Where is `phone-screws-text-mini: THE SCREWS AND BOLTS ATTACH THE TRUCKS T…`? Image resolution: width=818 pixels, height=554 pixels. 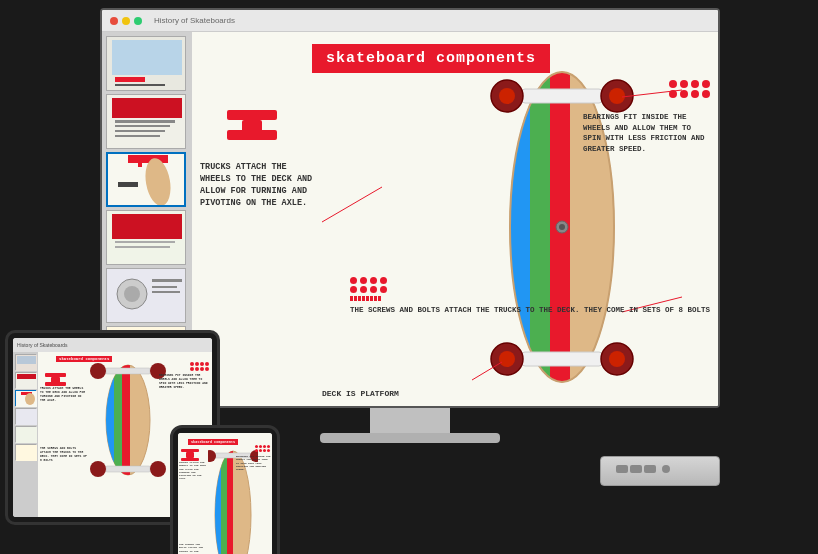 phone-screws-text-mini: THE SCREWS AND BOLTS ATTACH THE TRUCKS T… is located at coordinates (193, 548).